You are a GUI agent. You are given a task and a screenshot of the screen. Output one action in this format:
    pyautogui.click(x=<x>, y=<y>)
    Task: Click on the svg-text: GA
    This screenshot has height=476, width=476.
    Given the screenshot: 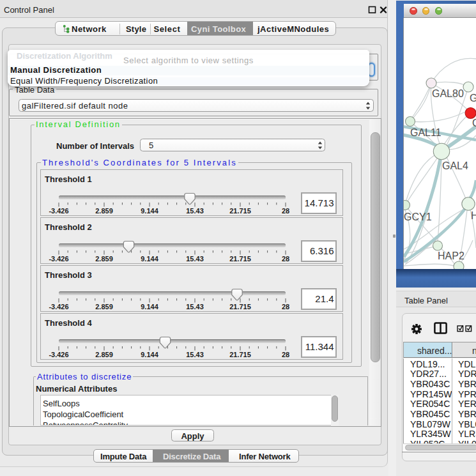 What is the action you would take?
    pyautogui.click(x=473, y=98)
    